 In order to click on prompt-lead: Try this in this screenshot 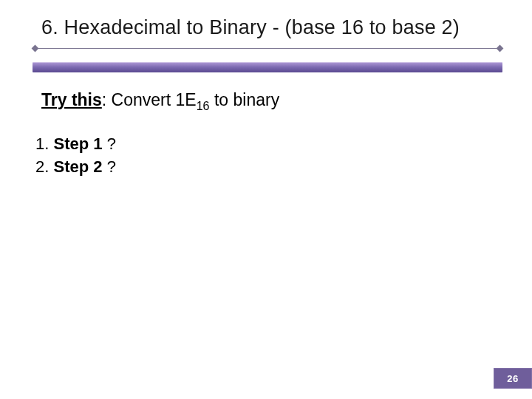, I will do `click(72, 100)`.